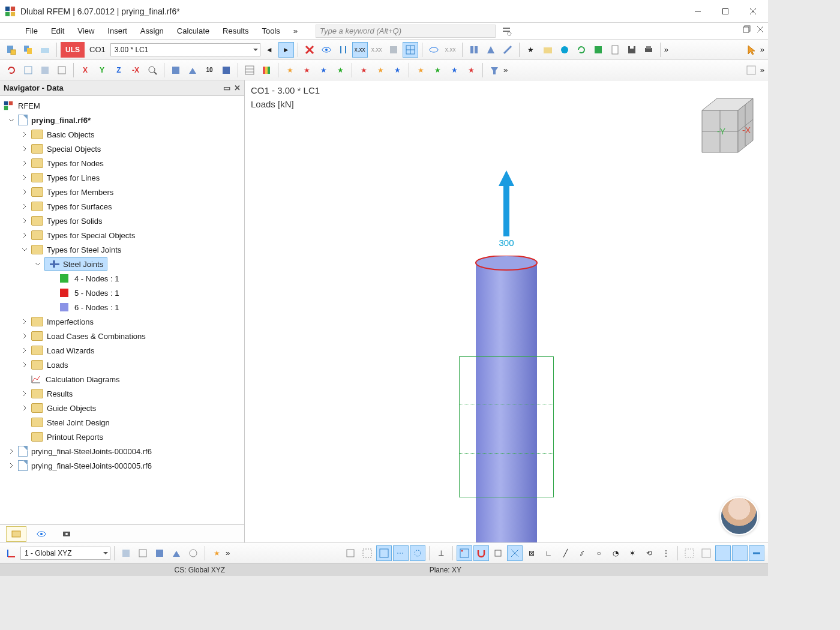  Describe the element at coordinates (471, 70) in the screenshot. I see `tb2-star-k: ★` at that location.